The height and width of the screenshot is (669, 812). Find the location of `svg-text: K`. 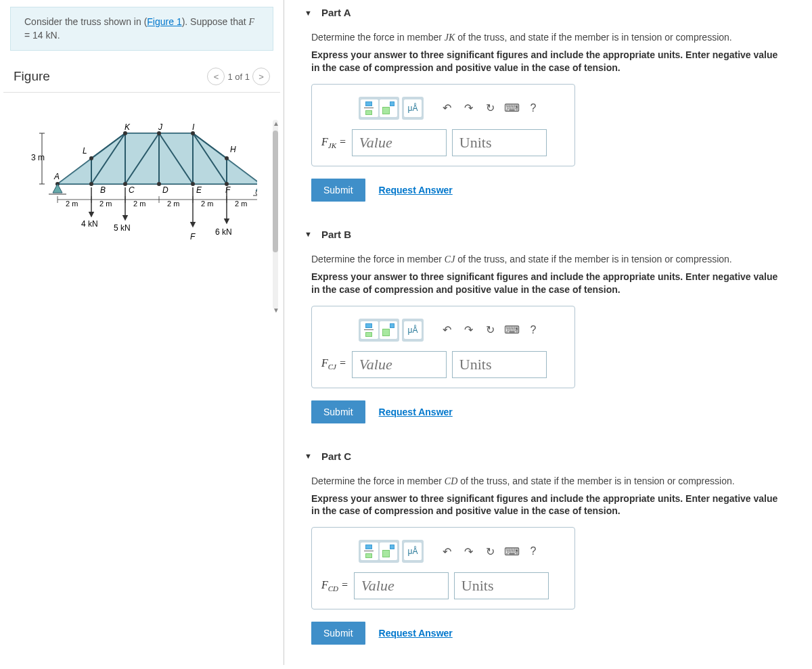

svg-text: K is located at coordinates (127, 127).